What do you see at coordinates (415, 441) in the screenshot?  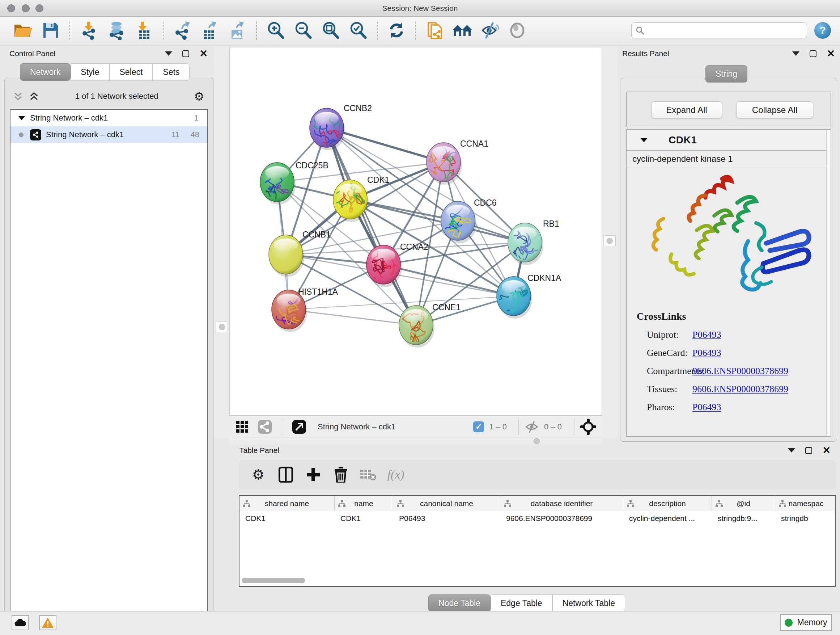 I see `bottom-splitter` at bounding box center [415, 441].